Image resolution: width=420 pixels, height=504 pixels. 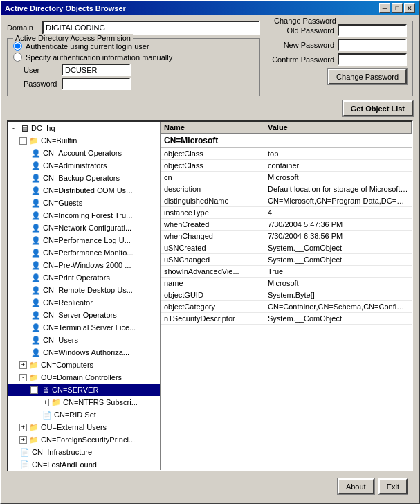 What do you see at coordinates (338, 307) in the screenshot?
I see `attr-value: CN=Container,CN=Schema,CN=Configuration,…` at bounding box center [338, 307].